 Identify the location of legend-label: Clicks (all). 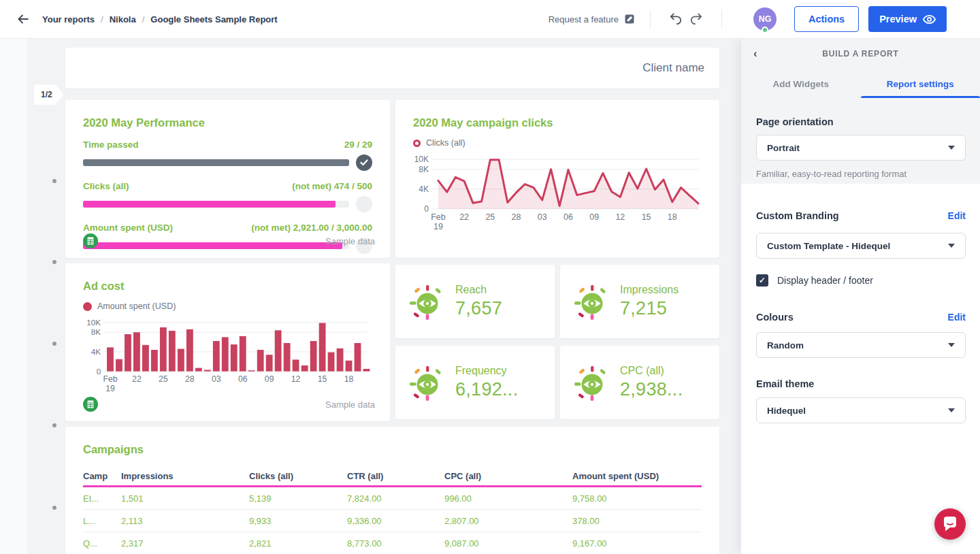
(446, 143).